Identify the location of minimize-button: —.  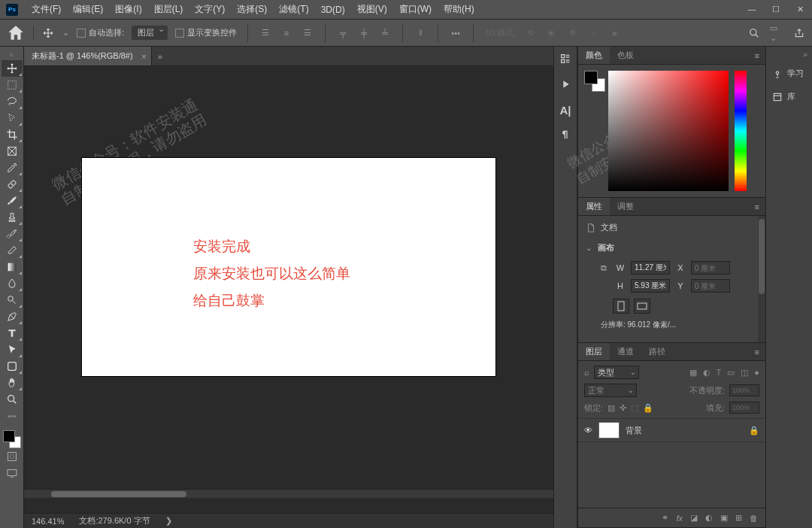
(752, 9).